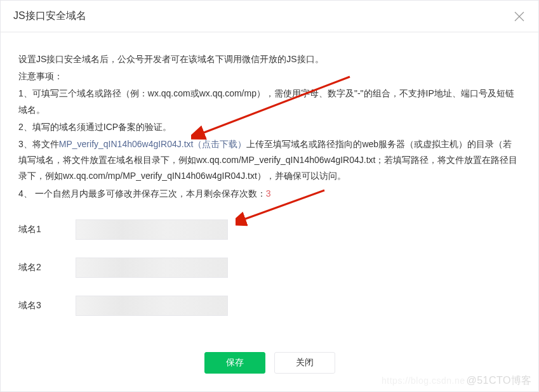  What do you see at coordinates (126, 144) in the screenshot?
I see `verify-file-link: MP_verify_qIN14h06w4gIR04J.txt` at bounding box center [126, 144].